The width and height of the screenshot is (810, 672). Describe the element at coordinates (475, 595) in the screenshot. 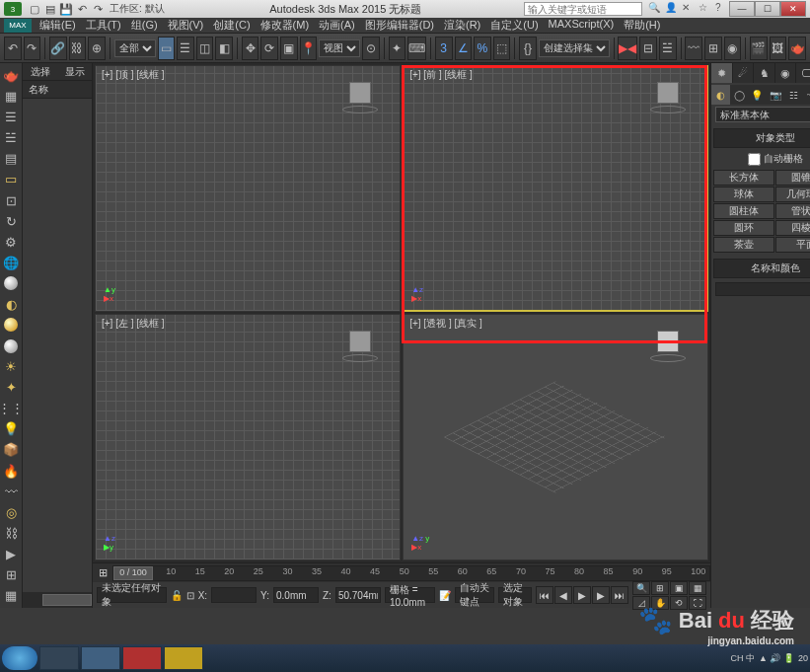

I see `autokey-button: 自动关键点` at that location.